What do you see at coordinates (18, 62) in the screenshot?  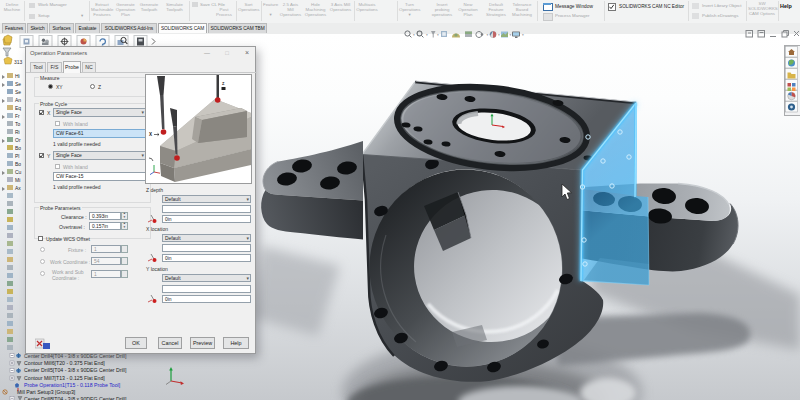 I see `svg-text: 313` at bounding box center [18, 62].